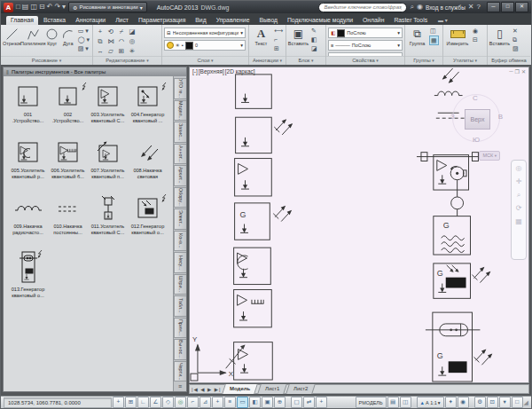 This screenshot has width=532, height=409. What do you see at coordinates (516, 48) in the screenshot?
I see `match-props-icon: ▨` at bounding box center [516, 48].